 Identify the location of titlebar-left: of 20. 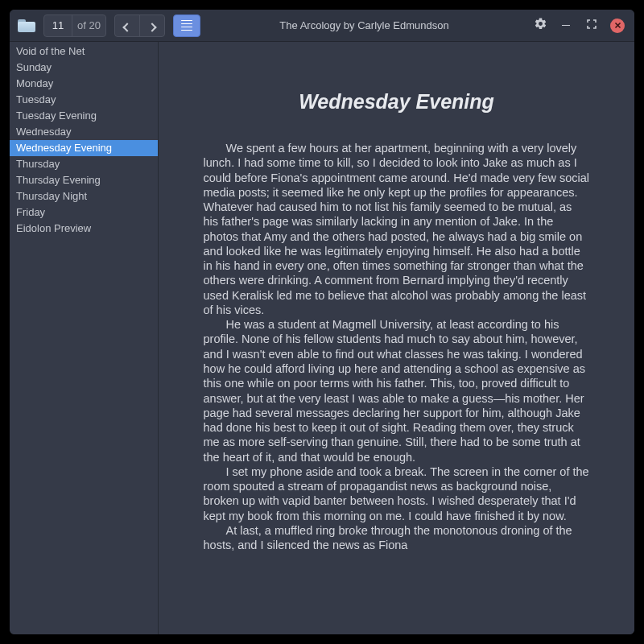
(108, 26).